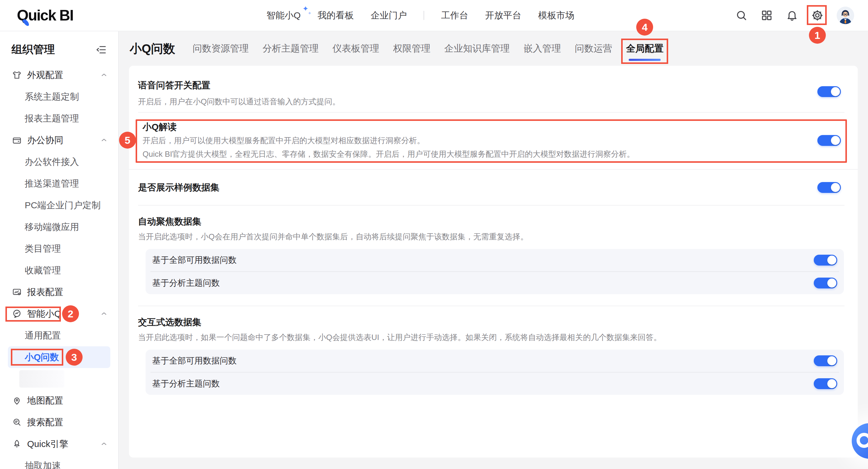  What do you see at coordinates (477, 49) in the screenshot?
I see `tab-knowledge-base-mgmt: 企业知识库管理` at bounding box center [477, 49].